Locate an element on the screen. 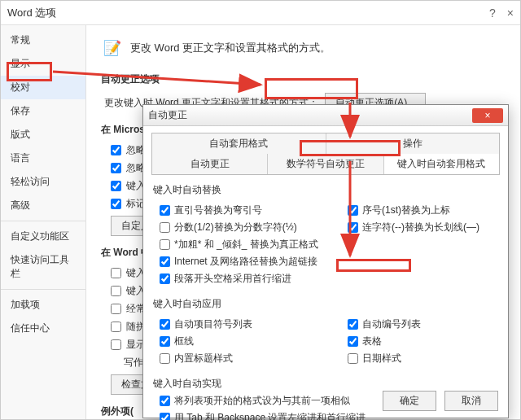 The height and width of the screenshot is (420, 521). autocorrect-close-button: × is located at coordinates (488, 116).